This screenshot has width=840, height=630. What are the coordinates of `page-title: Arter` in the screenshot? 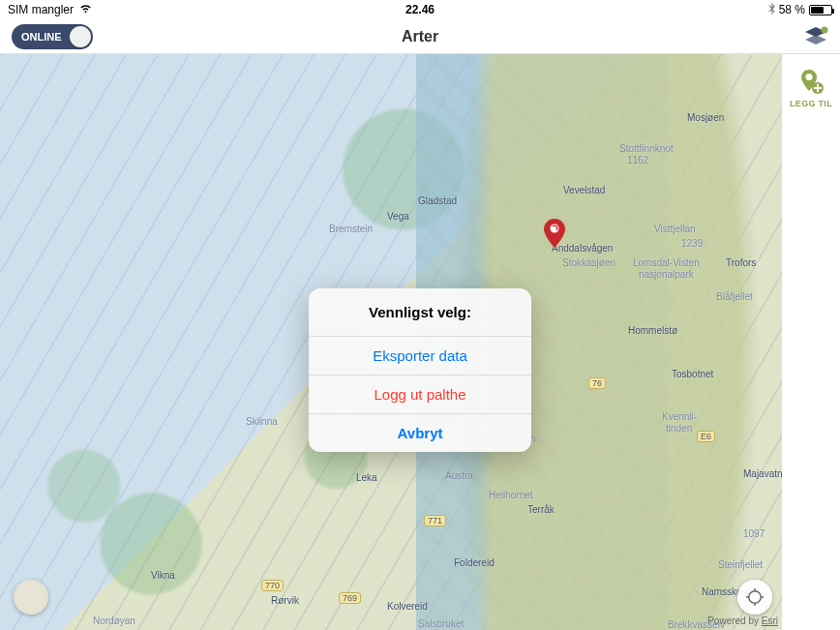 It's located at (420, 37).